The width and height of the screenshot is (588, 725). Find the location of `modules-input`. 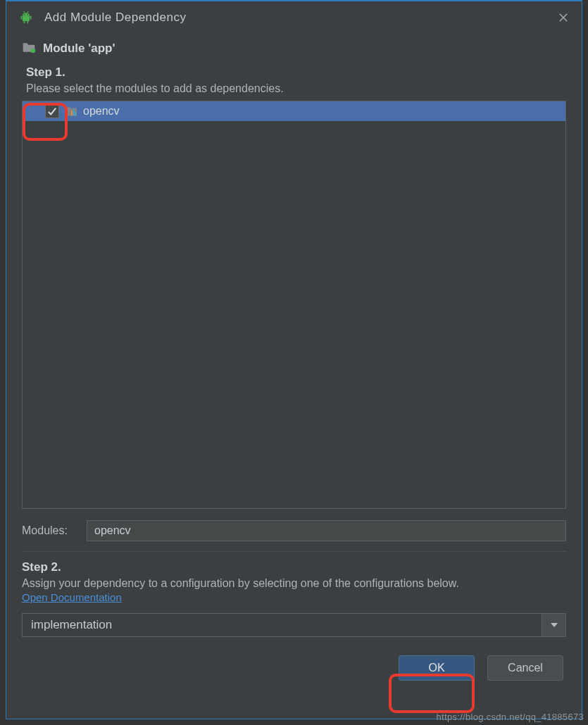

modules-input is located at coordinates (327, 531).